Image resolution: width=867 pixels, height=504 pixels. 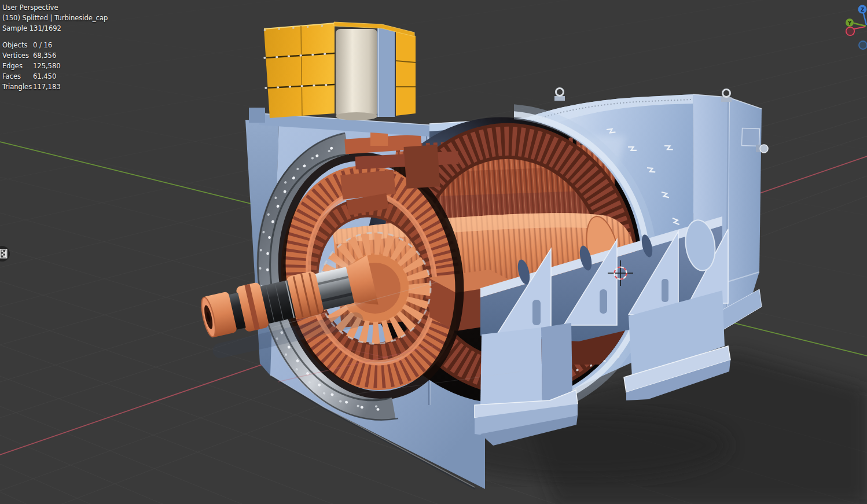 I want to click on cooler-panel-left, so click(x=299, y=71).